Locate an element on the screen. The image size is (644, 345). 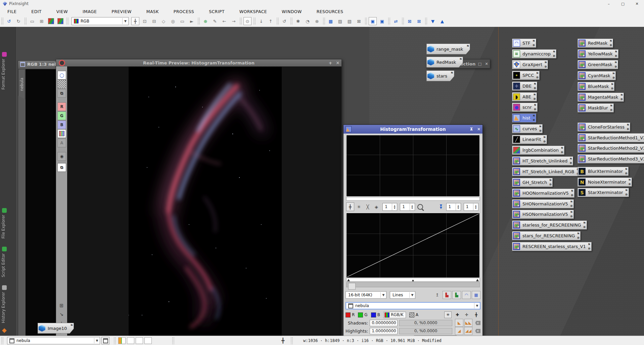
vertical-zoom-spinner: 1▲▼ is located at coordinates (407, 207).